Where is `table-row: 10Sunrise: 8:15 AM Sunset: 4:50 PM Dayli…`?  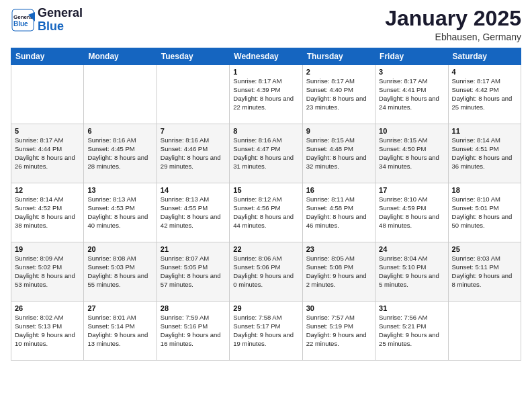
table-row: 10Sunrise: 8:15 AM Sunset: 4:50 PM Dayli… is located at coordinates (412, 154).